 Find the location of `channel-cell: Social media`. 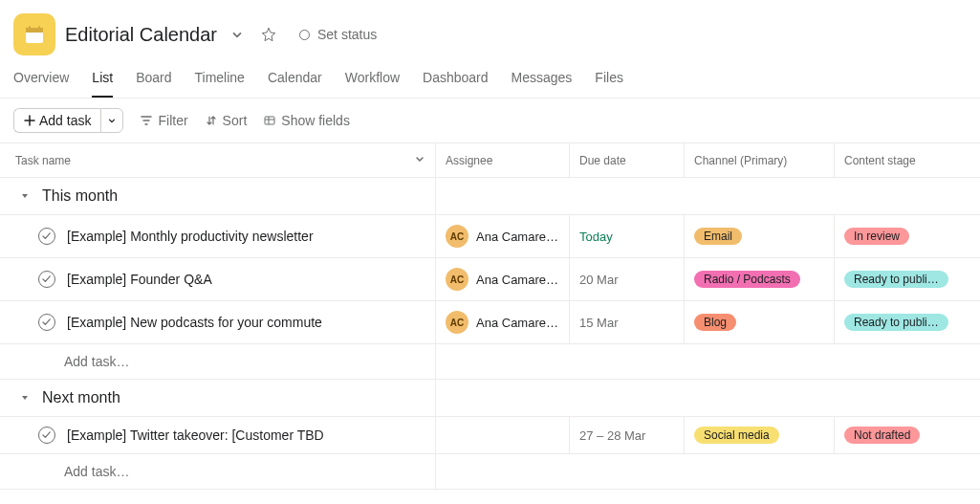

channel-cell: Social media is located at coordinates (759, 435).